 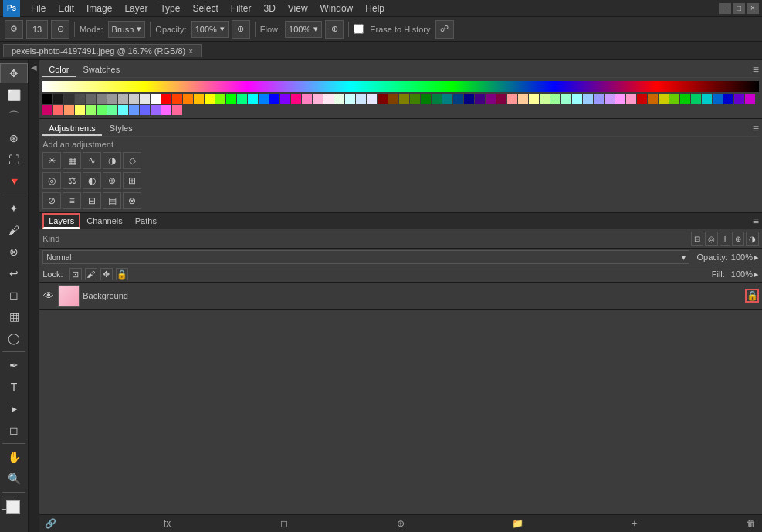 What do you see at coordinates (50, 524) in the screenshot?
I see `link-layers-btn: 🔗` at bounding box center [50, 524].